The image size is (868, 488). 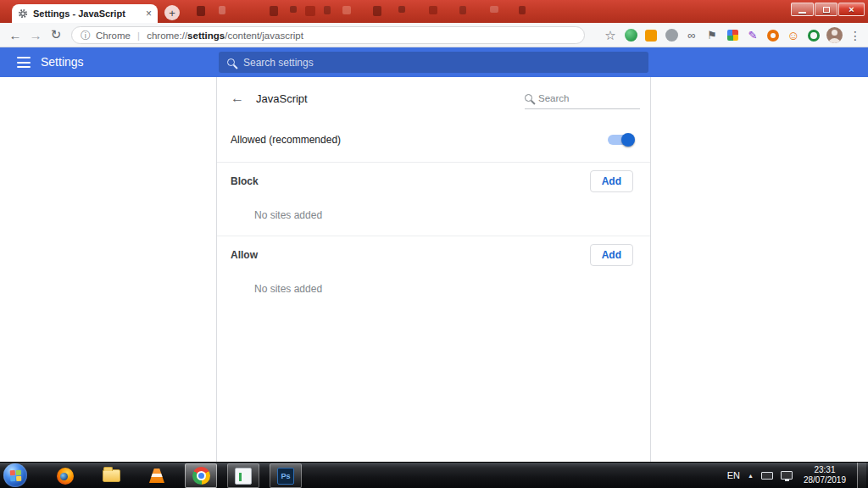 What do you see at coordinates (855, 36) in the screenshot?
I see `browser-menu-icon: ⋮` at bounding box center [855, 36].